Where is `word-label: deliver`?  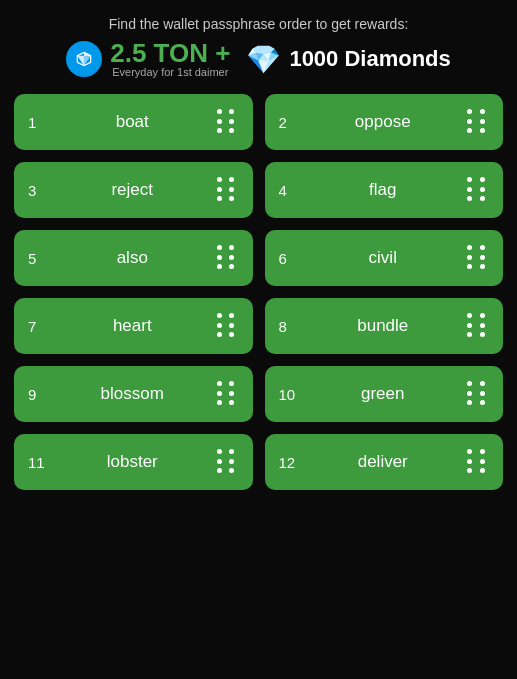 word-label: deliver is located at coordinates (384, 462).